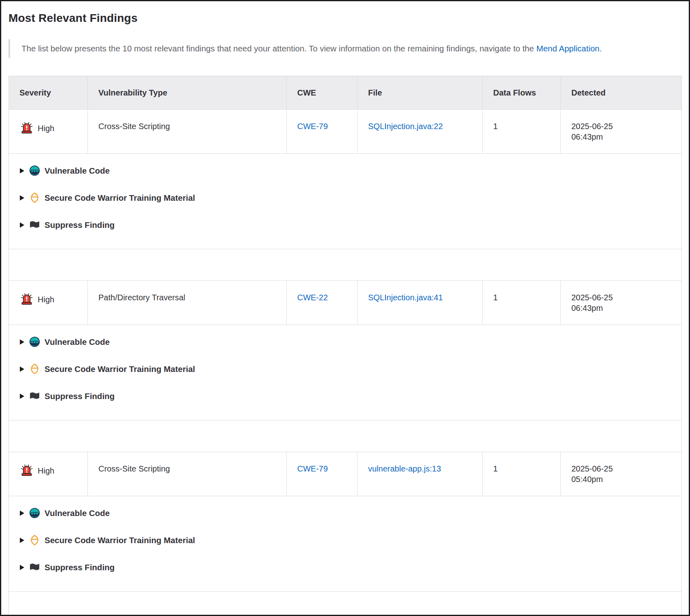  What do you see at coordinates (345, 18) in the screenshot?
I see `page-title: Most Relevant Findings` at bounding box center [345, 18].